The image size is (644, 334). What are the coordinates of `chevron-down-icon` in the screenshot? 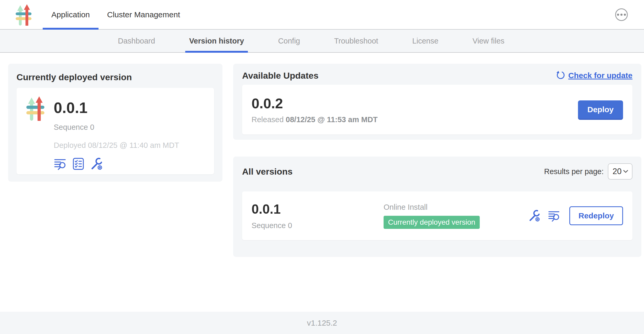 It's located at (626, 171).